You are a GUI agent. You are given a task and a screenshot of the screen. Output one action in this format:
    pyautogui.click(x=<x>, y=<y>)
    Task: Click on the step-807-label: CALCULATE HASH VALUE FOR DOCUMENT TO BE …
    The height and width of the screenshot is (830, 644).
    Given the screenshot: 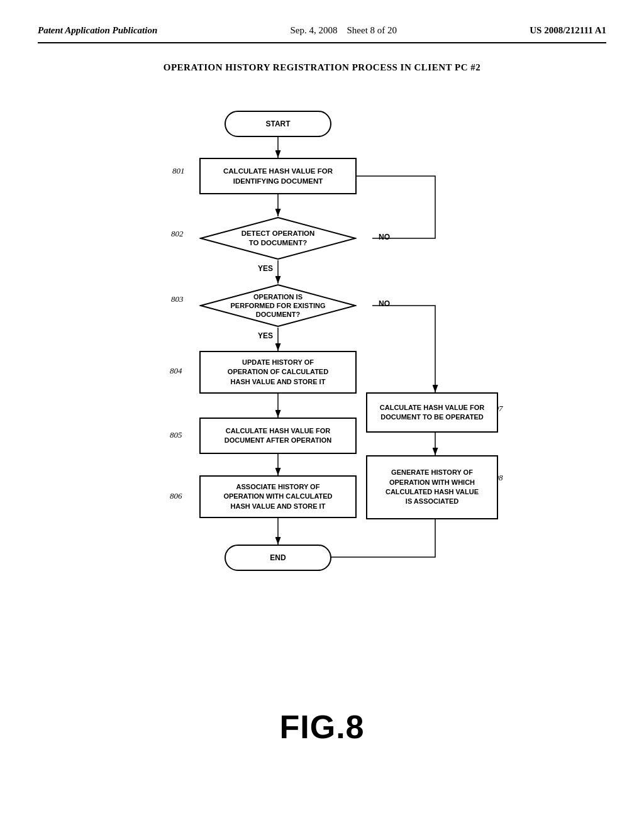 What is the action you would take?
    pyautogui.click(x=432, y=412)
    